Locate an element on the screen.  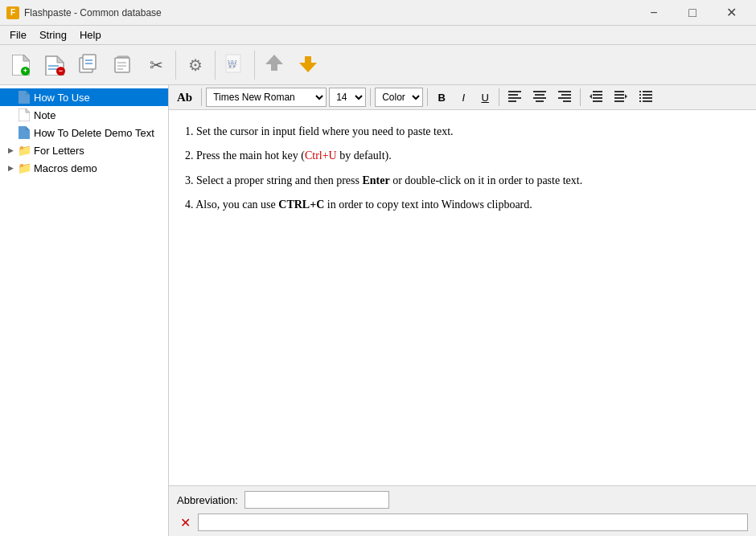
align-left-icon is located at coordinates (515, 98).